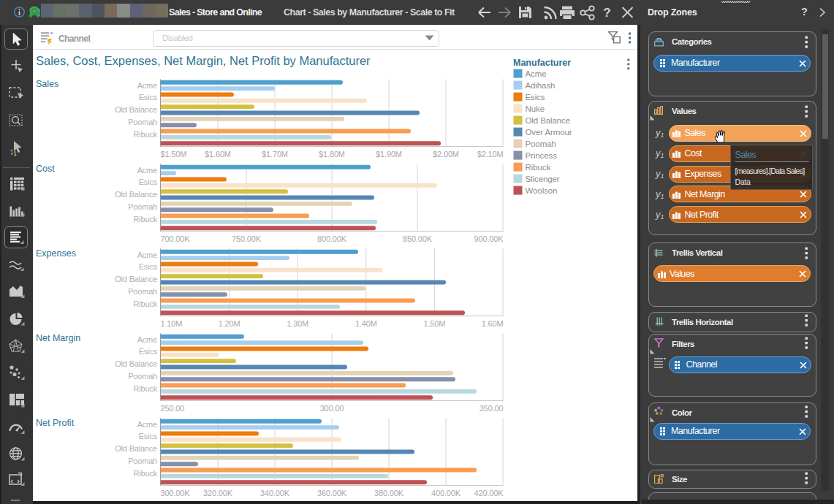 The width and height of the screenshot is (834, 504). I want to click on svg-text: 1.10M, so click(172, 324).